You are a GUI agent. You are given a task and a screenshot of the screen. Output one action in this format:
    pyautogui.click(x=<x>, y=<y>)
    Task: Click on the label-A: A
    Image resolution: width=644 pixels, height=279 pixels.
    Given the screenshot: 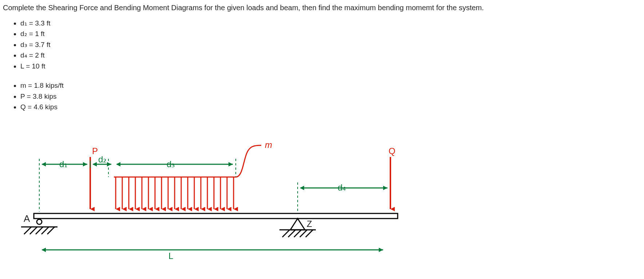 What is the action you would take?
    pyautogui.click(x=27, y=219)
    